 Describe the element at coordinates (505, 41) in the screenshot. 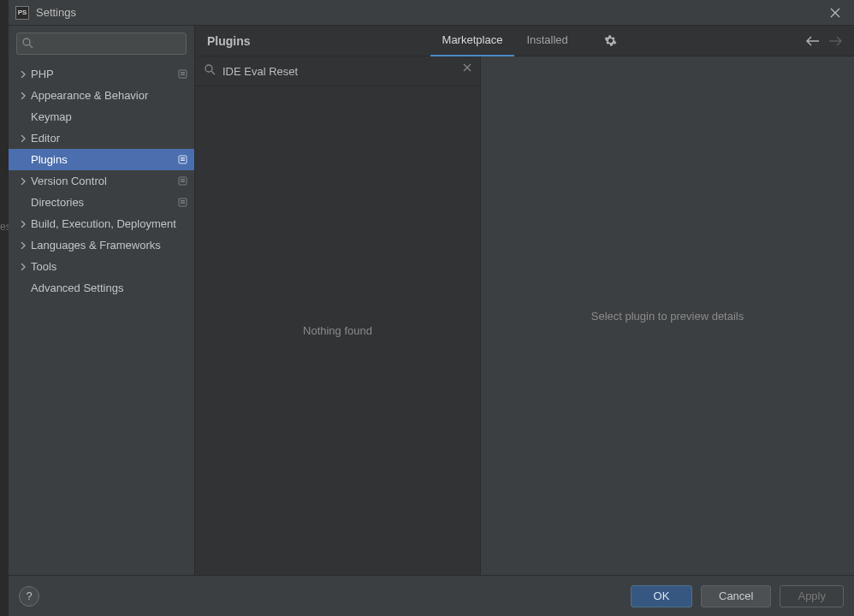

I see `plugin-tabs: MarketplaceInstalled` at that location.